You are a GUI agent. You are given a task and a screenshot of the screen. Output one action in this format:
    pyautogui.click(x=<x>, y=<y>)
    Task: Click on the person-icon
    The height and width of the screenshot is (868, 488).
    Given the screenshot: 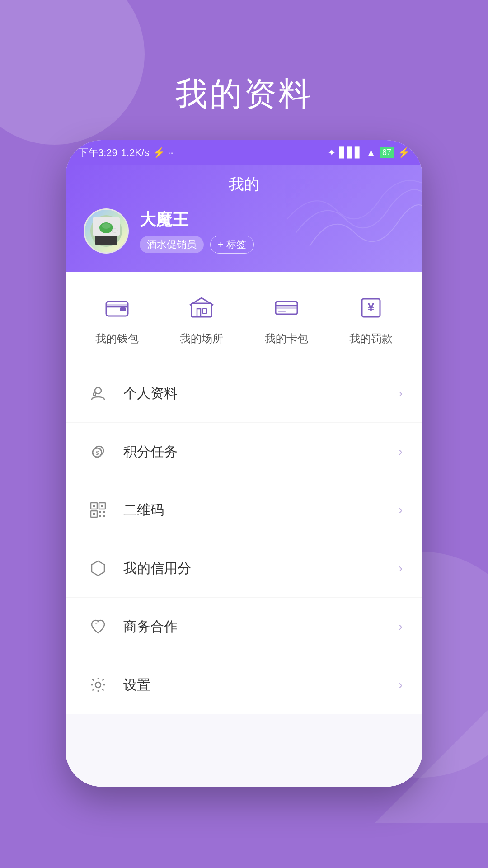 What is the action you would take?
    pyautogui.click(x=98, y=393)
    